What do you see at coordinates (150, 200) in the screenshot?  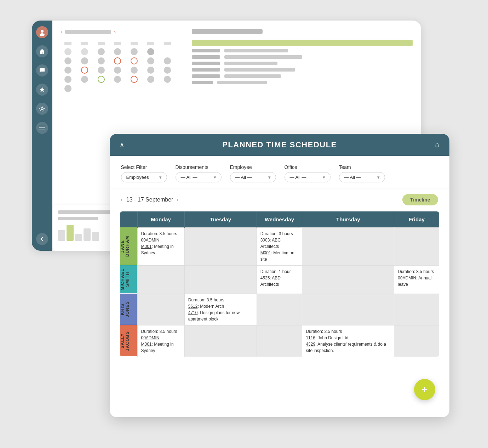 I see `date-nav-left: ‹ 13 - 17 September ›` at bounding box center [150, 200].